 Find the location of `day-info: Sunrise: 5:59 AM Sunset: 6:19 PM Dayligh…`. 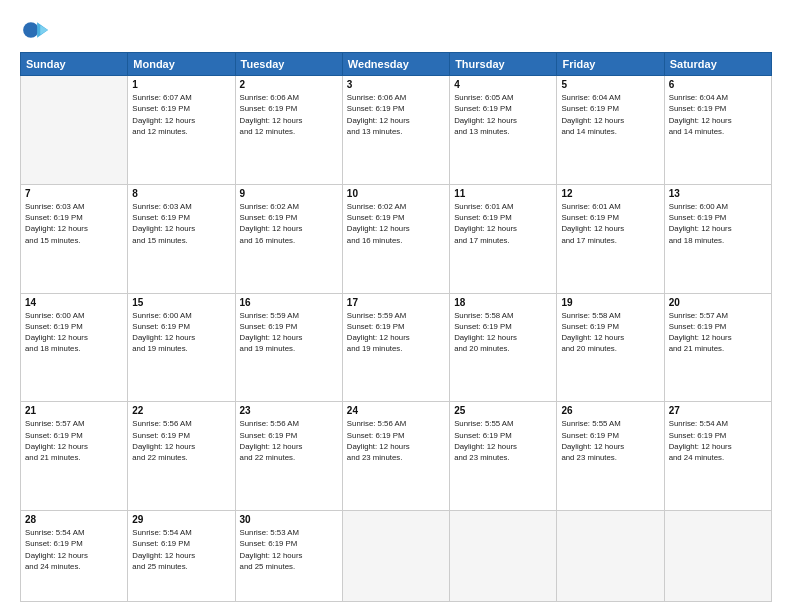

day-info: Sunrise: 5:59 AM Sunset: 6:19 PM Dayligh… is located at coordinates (289, 332).